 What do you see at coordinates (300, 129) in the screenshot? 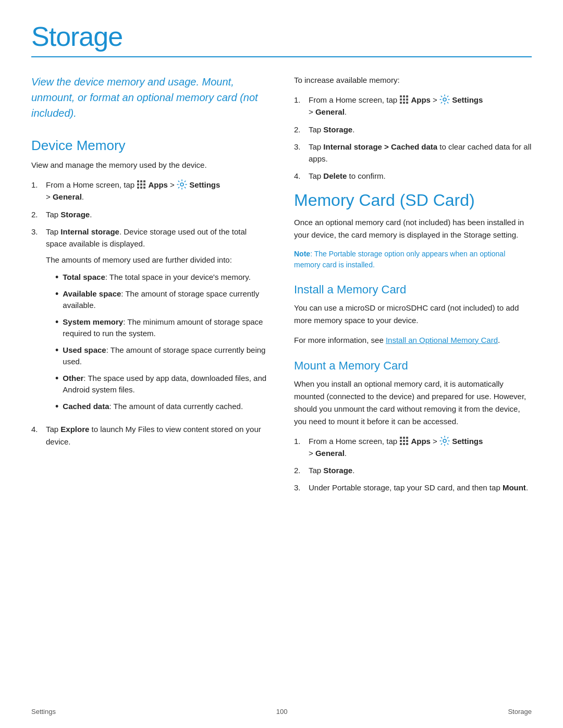
I see `inc-step-2-num: 2.` at bounding box center [300, 129].